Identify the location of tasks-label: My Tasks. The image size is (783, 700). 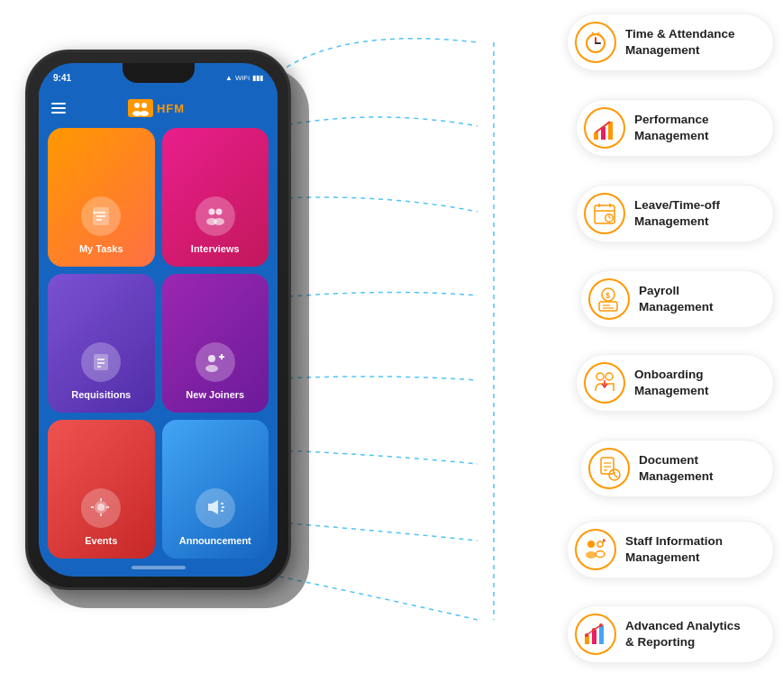
(101, 249).